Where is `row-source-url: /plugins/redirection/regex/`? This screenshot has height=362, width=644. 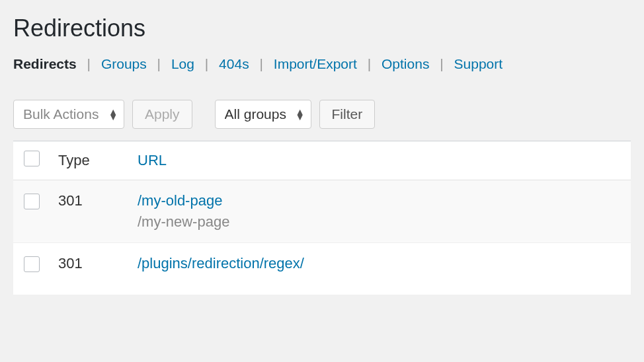 row-source-url: /plugins/redirection/regex/ is located at coordinates (379, 264).